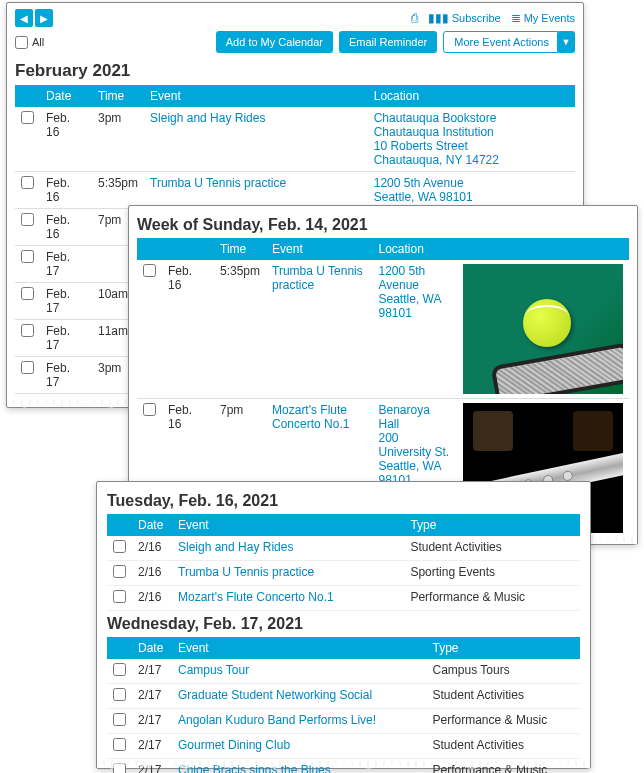  I want to click on add-to-calendar-button: Add to My Calendar, so click(274, 42).